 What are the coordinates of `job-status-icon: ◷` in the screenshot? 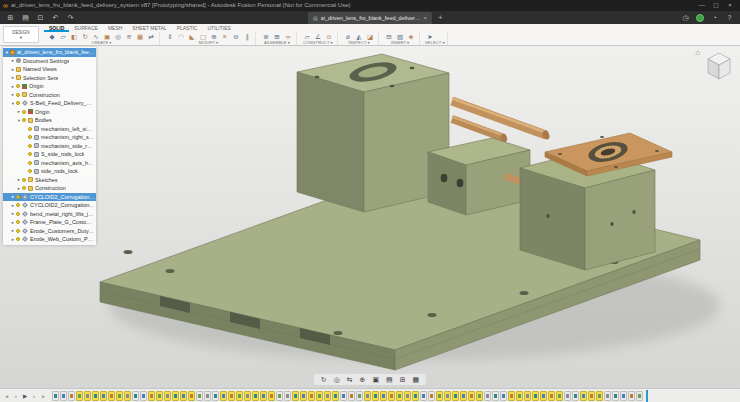 It's located at (686, 18).